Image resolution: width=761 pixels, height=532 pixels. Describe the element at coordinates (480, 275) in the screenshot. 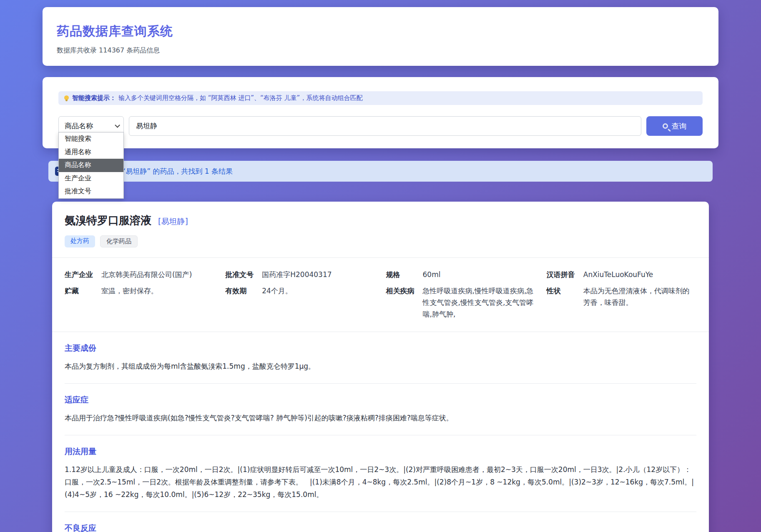

I see `detail-value: 60ml` at that location.